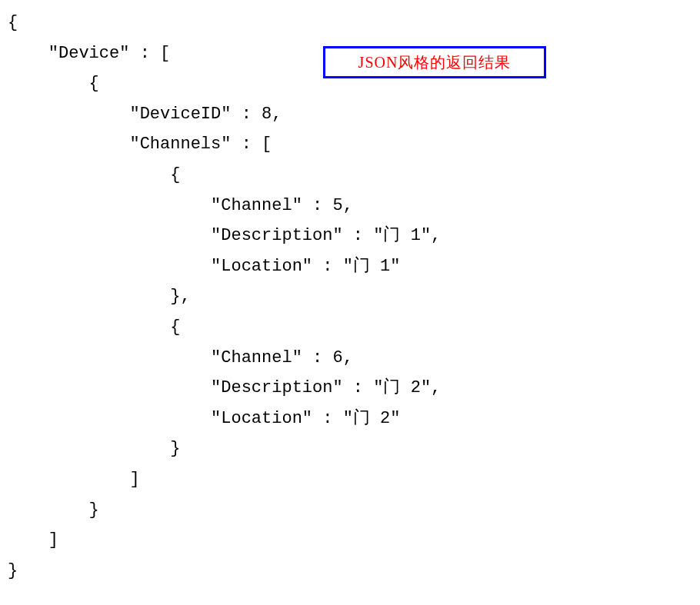 The width and height of the screenshot is (700, 605). Describe the element at coordinates (435, 62) in the screenshot. I see `annotation-callout: JSON风格的返回结果` at that location.